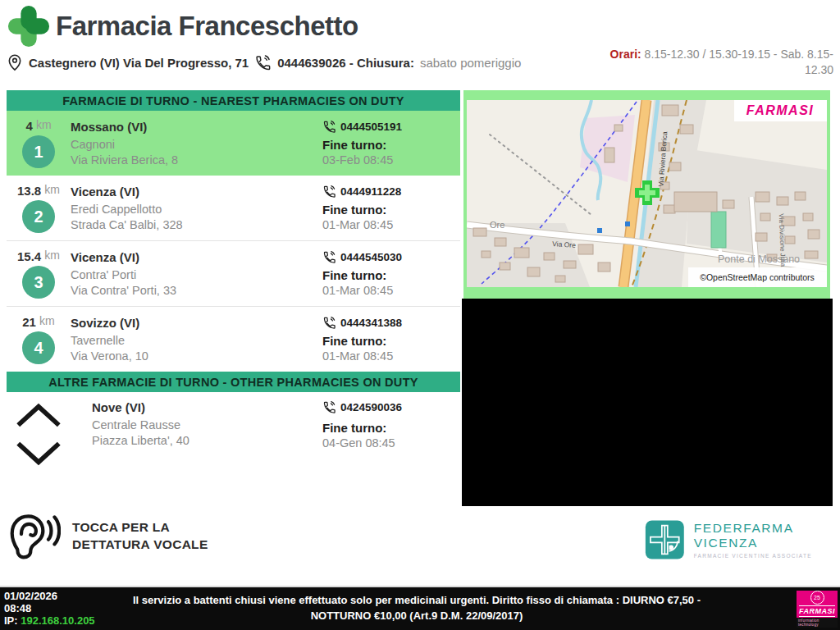  What do you see at coordinates (497, 225) in the screenshot?
I see `map-label-ore: Ore` at bounding box center [497, 225].